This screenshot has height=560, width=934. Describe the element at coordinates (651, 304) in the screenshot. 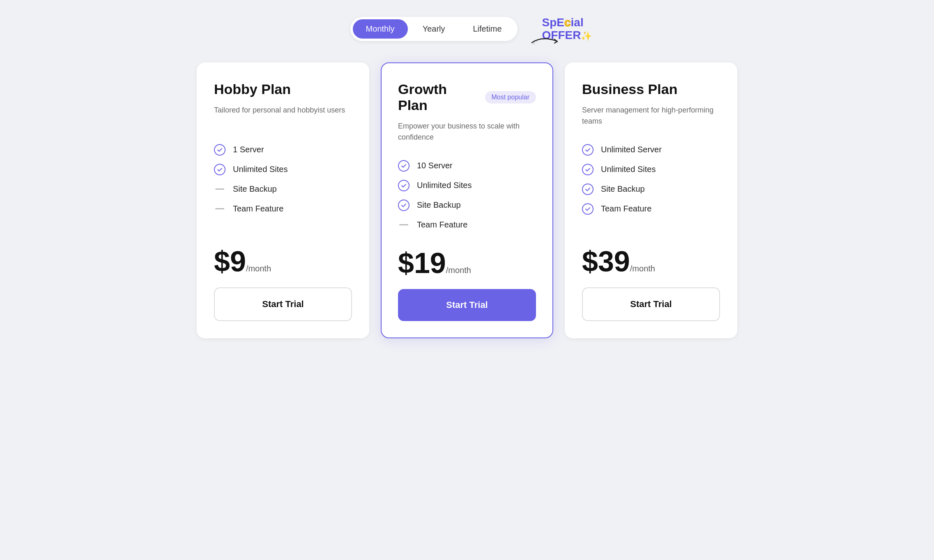

I see `start-trial-button-business: Start Trial` at that location.